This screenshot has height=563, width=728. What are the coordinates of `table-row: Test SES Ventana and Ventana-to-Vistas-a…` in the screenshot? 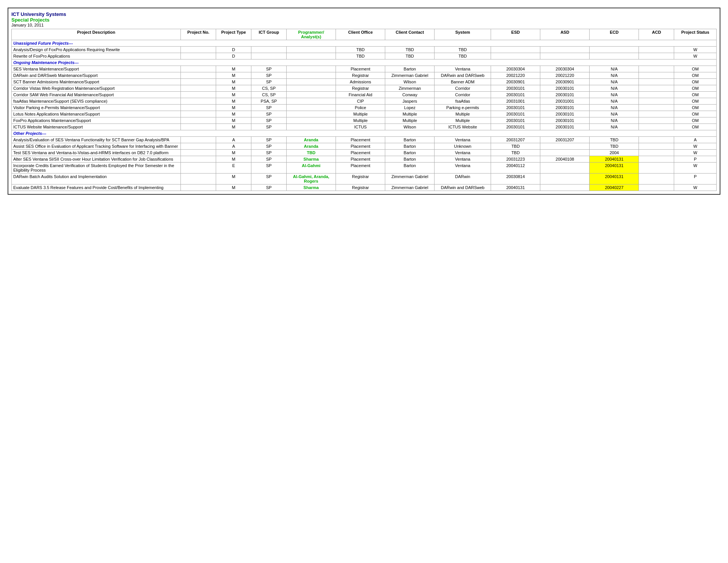 It's located at (364, 153).